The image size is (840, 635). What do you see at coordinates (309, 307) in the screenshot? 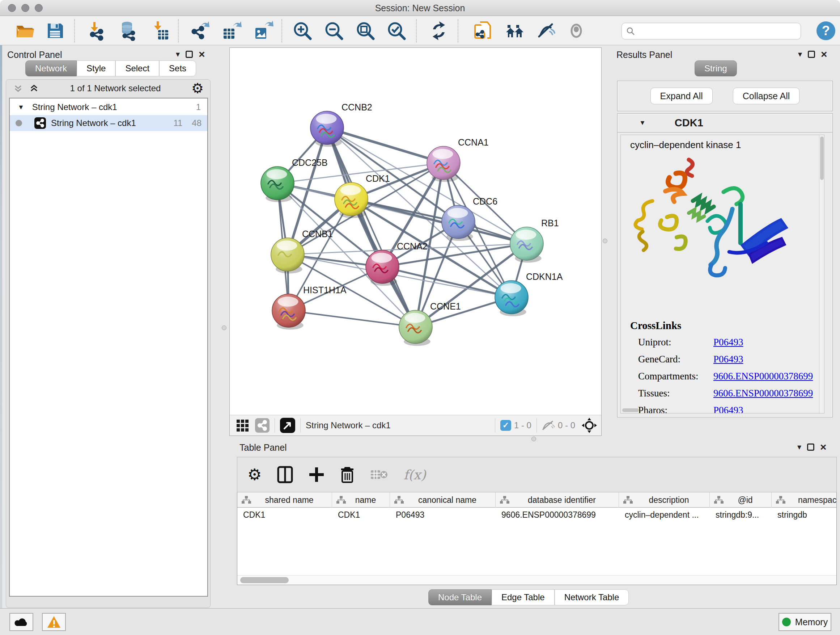
I see `network-node-HIST1H1A: HIST1H1A` at bounding box center [309, 307].